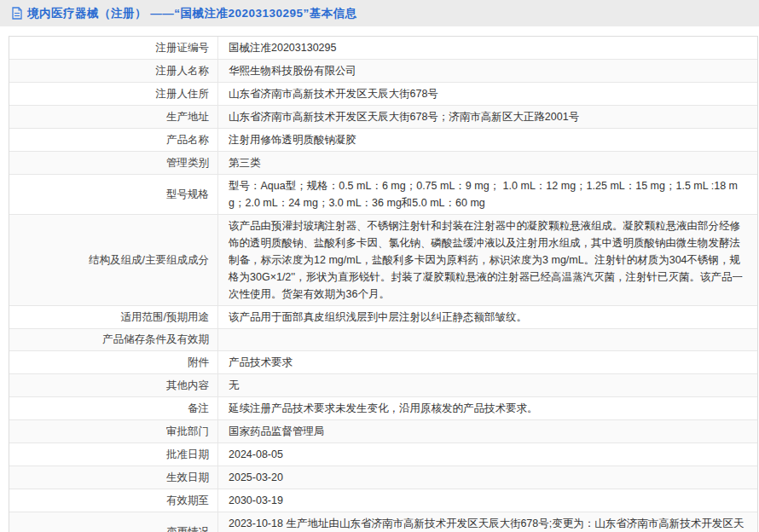 This screenshot has height=532, width=759. What do you see at coordinates (488, 117) in the screenshot?
I see `row-value: 山东省济南市高新技术开发区天辰大街678号；济南市高新区大正路2001号` at bounding box center [488, 117].